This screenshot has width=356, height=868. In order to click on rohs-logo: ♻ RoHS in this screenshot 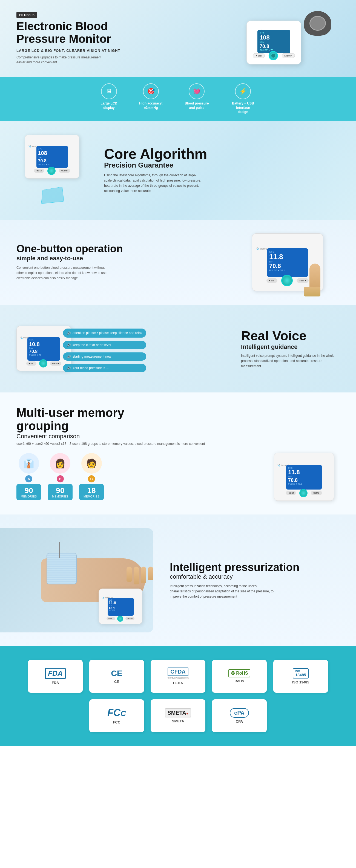, I will do `click(240, 673)`.